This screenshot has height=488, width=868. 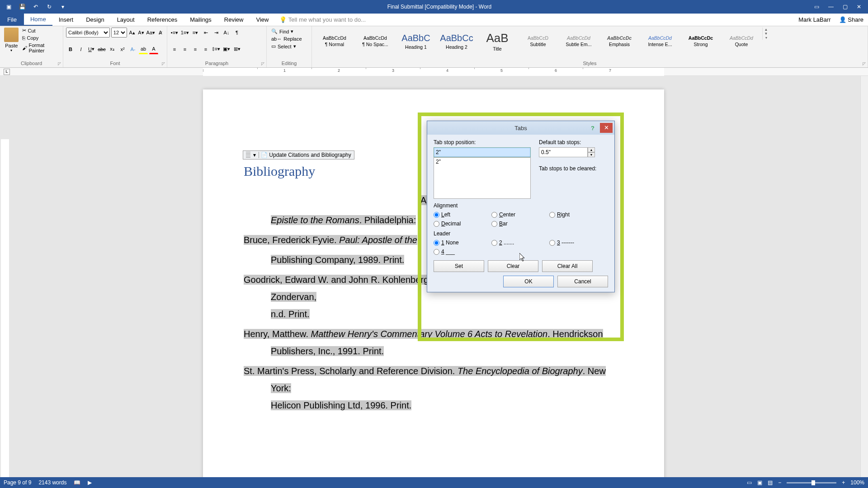 What do you see at coordinates (538, 41) in the screenshot?
I see `style-subtitle: AaBbCcDSubtitle` at bounding box center [538, 41].